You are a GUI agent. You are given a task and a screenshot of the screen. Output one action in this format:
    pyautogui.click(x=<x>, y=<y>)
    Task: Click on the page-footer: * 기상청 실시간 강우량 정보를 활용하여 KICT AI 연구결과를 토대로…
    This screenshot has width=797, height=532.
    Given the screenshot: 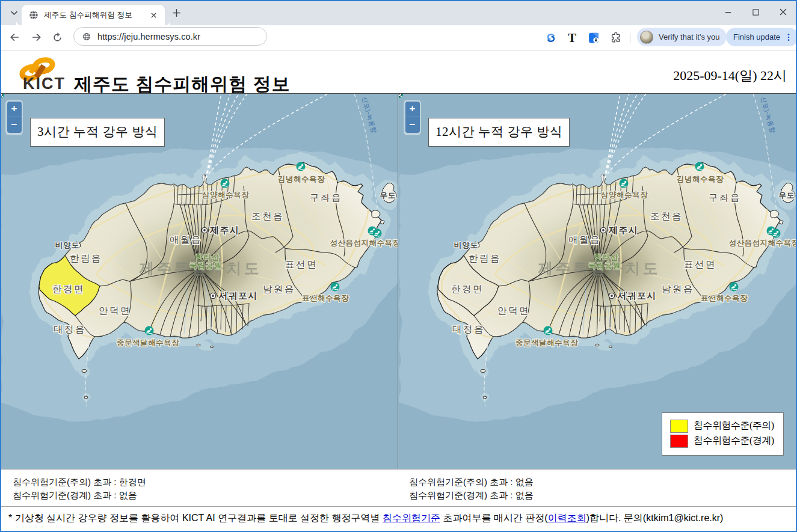 What is the action you would take?
    pyautogui.click(x=398, y=519)
    